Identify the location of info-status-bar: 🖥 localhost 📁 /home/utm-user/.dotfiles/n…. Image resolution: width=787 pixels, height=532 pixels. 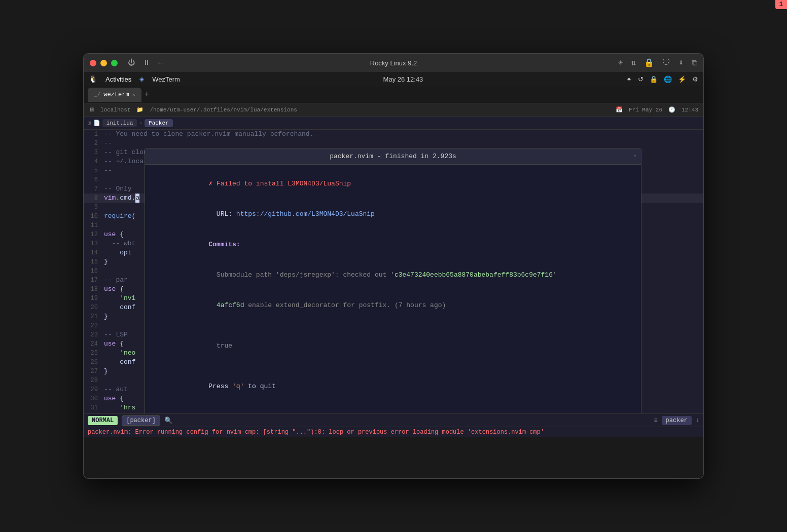
(394, 110).